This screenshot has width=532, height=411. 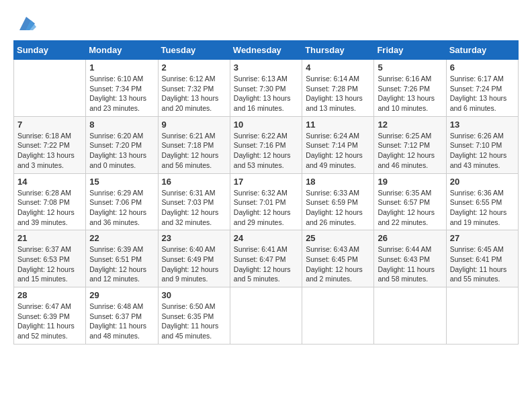 What do you see at coordinates (482, 208) in the screenshot?
I see `day-info: Sunrise: 6:36 AMSunset: 6:55 PMDaylight:…` at bounding box center [482, 208].